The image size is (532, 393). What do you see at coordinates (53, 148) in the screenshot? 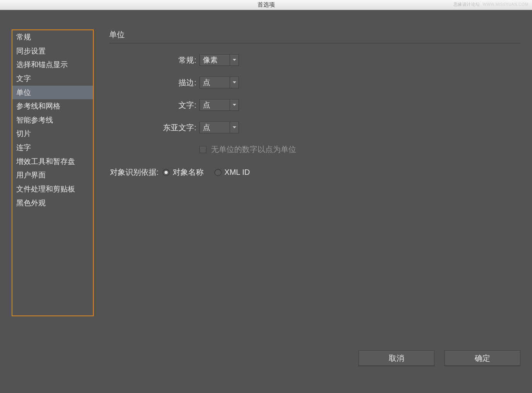
I see `sidebar-item-hyphenation: 连字` at bounding box center [53, 148].